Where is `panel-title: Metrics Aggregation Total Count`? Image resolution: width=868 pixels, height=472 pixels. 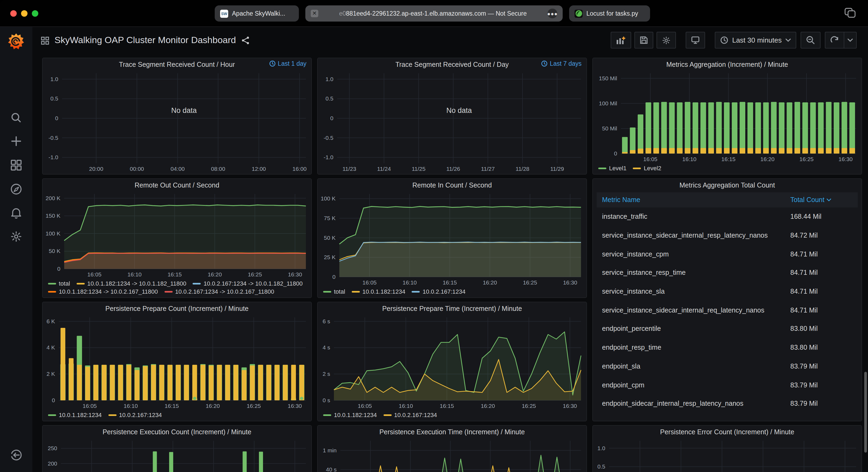 panel-title: Metrics Aggregation Total Count is located at coordinates (727, 185).